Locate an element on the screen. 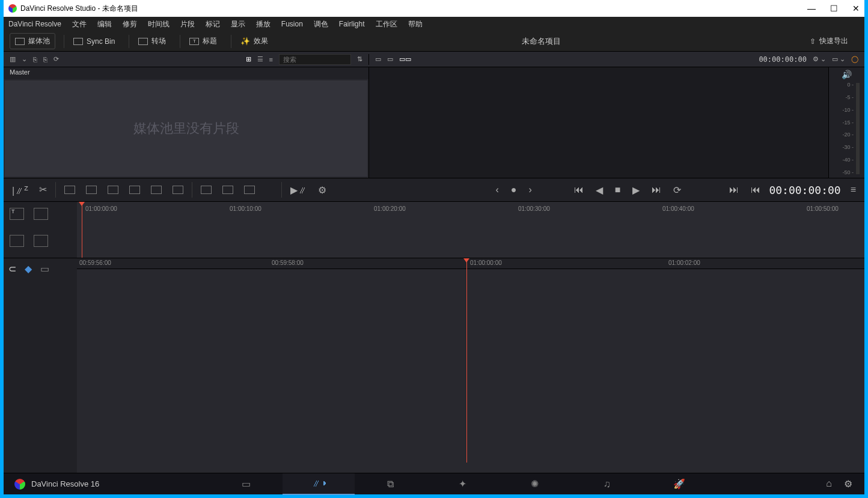 The height and width of the screenshot is (498, 868). effects-icon: ✨ is located at coordinates (245, 41).